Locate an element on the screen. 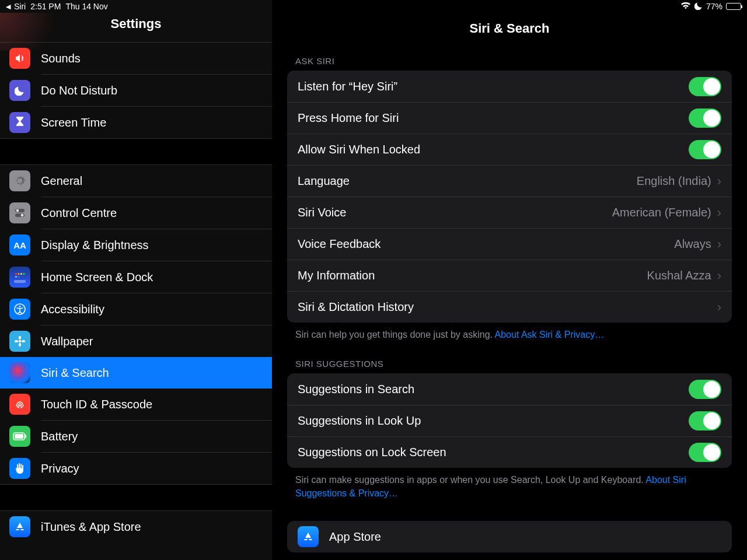 This screenshot has width=747, height=560. sidebar-item-label: Touch ID & Passcode is located at coordinates (97, 405).